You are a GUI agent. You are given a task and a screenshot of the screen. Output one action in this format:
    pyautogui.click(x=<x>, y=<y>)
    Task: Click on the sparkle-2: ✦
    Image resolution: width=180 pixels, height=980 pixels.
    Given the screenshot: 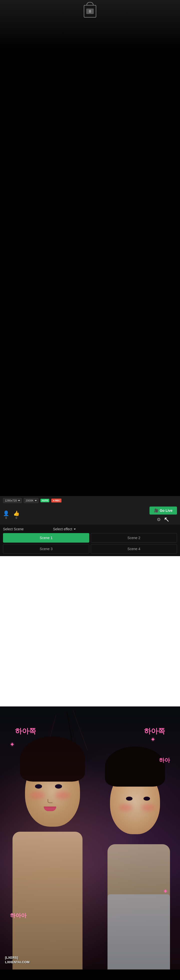 What is the action you would take?
    pyautogui.click(x=153, y=740)
    